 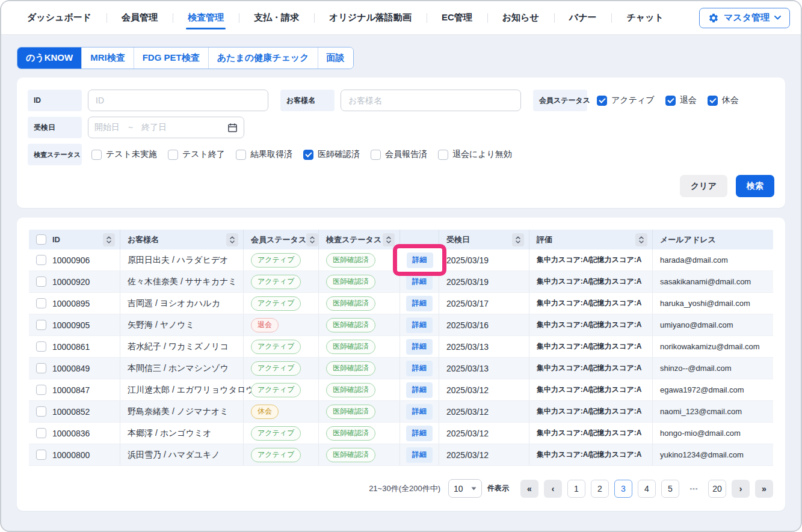 What do you see at coordinates (647, 489) in the screenshot?
I see `page-number-button: 4` at bounding box center [647, 489].